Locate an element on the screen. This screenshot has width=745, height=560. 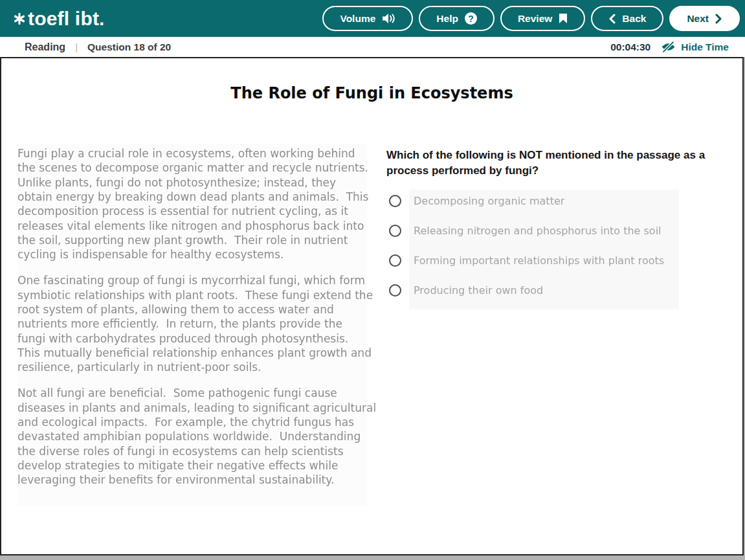
next-button: Next is located at coordinates (704, 18).